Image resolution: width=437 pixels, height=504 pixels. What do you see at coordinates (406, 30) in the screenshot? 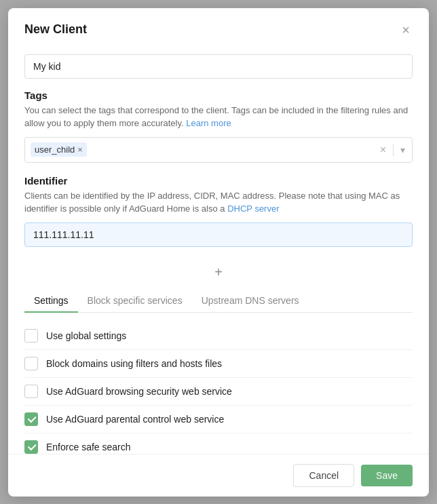
I see `close-button: ×` at bounding box center [406, 30].